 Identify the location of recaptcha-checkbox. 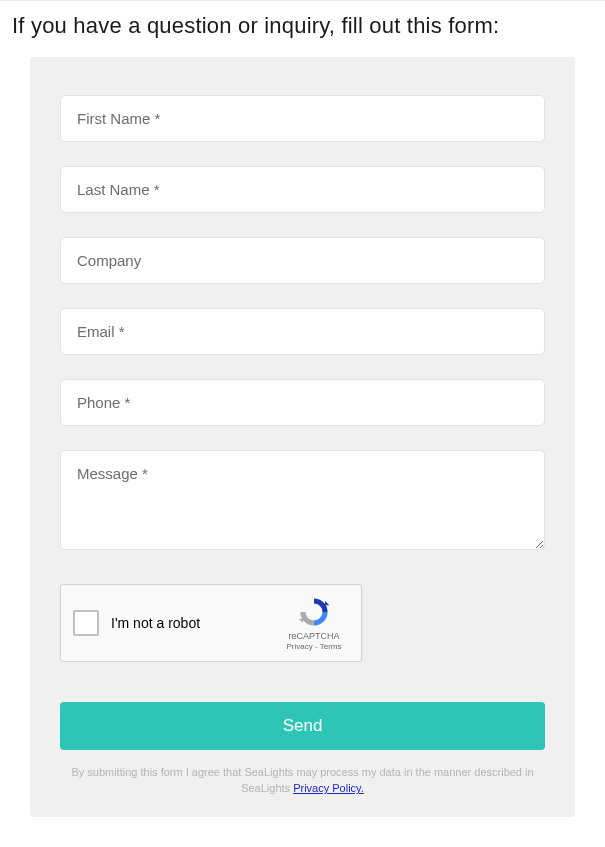
(86, 623).